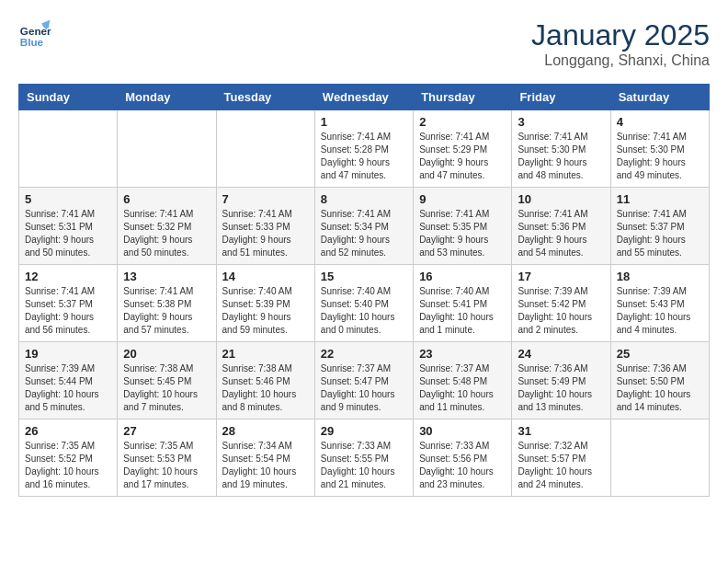 Image resolution: width=728 pixels, height=563 pixels. I want to click on weekday-header-sunday: Sunday, so click(68, 98).